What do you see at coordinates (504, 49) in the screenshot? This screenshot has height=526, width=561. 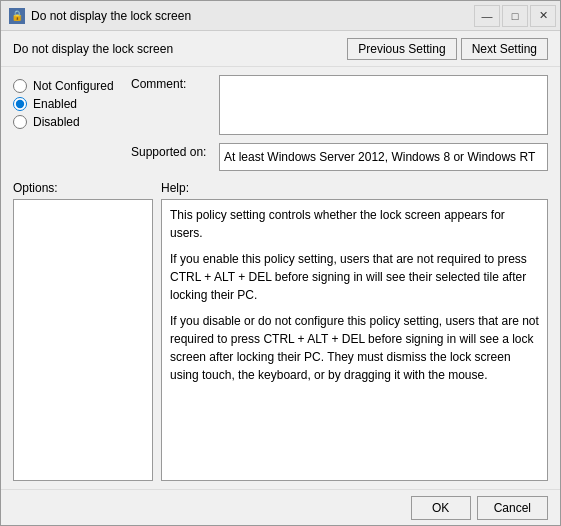 I see `next-setting-button: Next Setting` at bounding box center [504, 49].